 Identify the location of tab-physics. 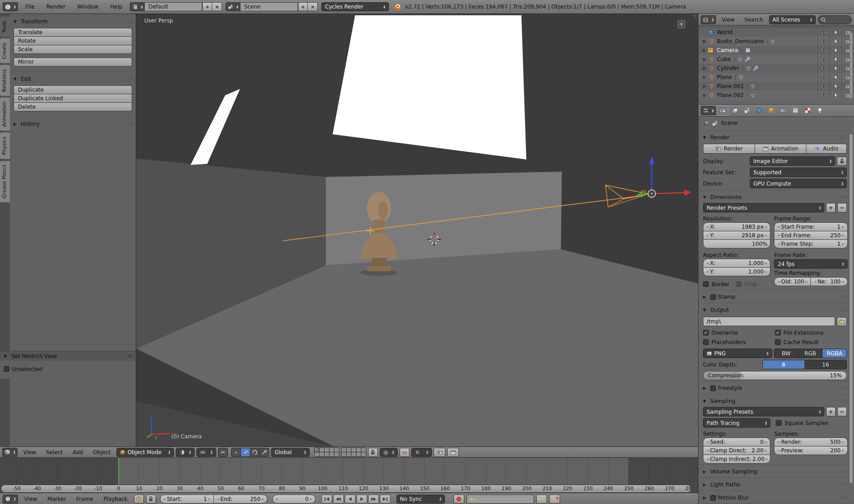
(820, 111).